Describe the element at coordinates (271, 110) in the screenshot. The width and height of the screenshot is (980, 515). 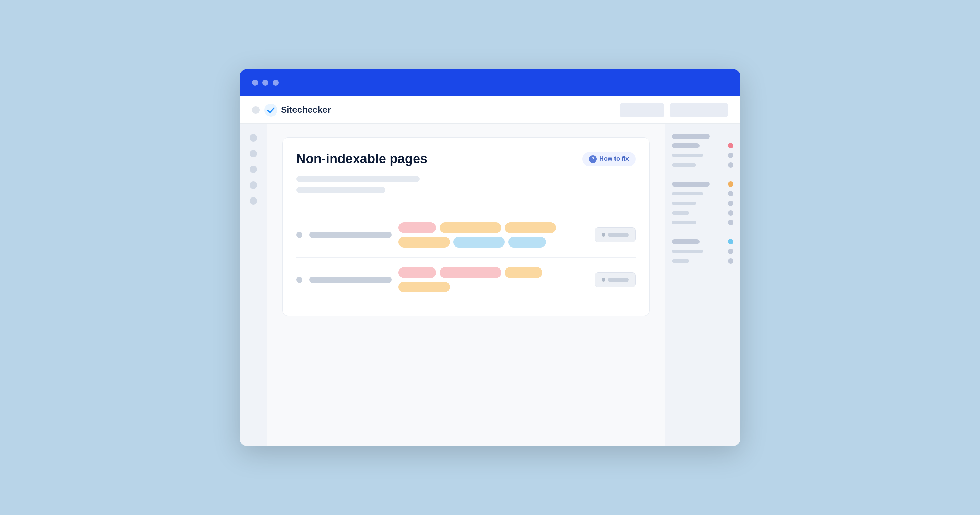
I see `logo-icon` at that location.